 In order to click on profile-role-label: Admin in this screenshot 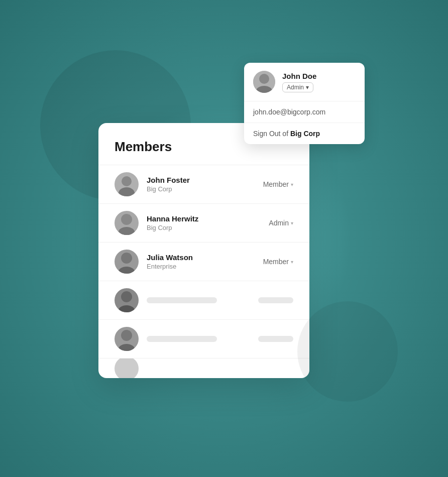, I will do `click(295, 87)`.